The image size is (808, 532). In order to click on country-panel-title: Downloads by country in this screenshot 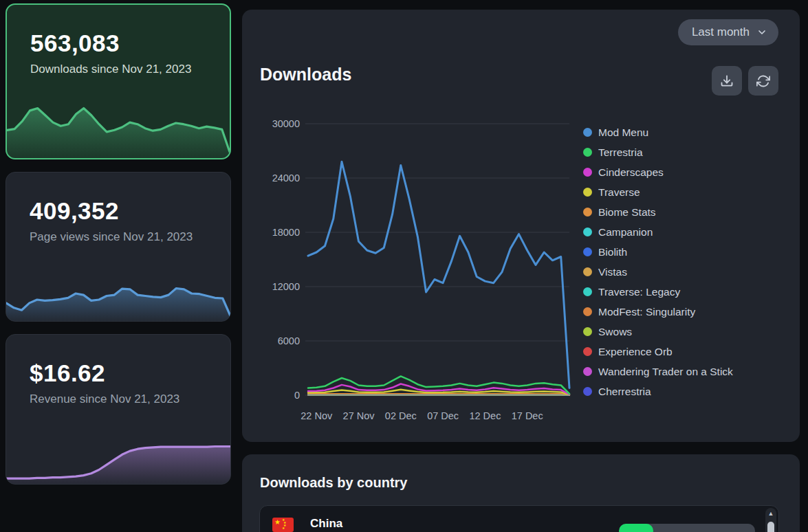, I will do `click(334, 483)`.